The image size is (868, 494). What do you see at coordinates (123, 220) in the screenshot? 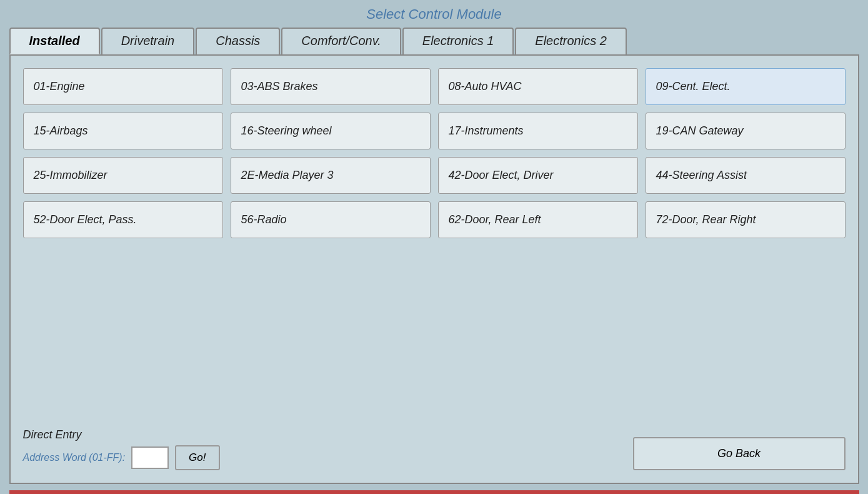
I see `module-button-52: 52-Door Elect, Pass.` at bounding box center [123, 220].